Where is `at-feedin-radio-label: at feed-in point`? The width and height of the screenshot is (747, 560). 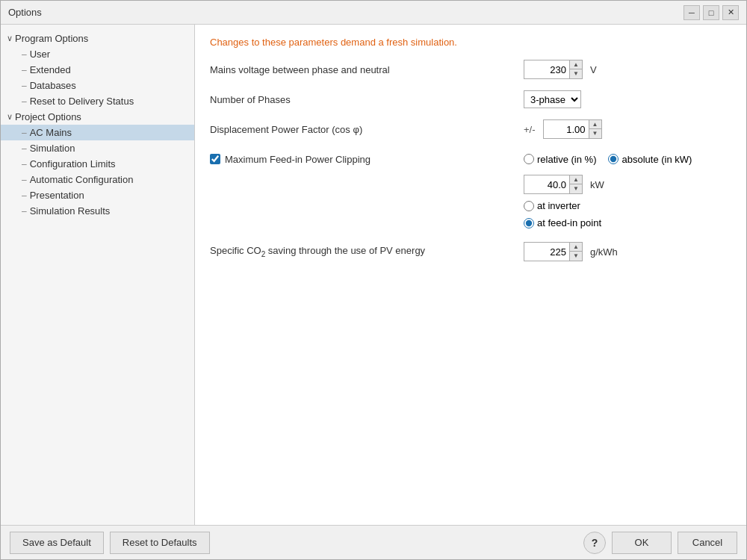 at-feedin-radio-label: at feed-in point is located at coordinates (627, 223).